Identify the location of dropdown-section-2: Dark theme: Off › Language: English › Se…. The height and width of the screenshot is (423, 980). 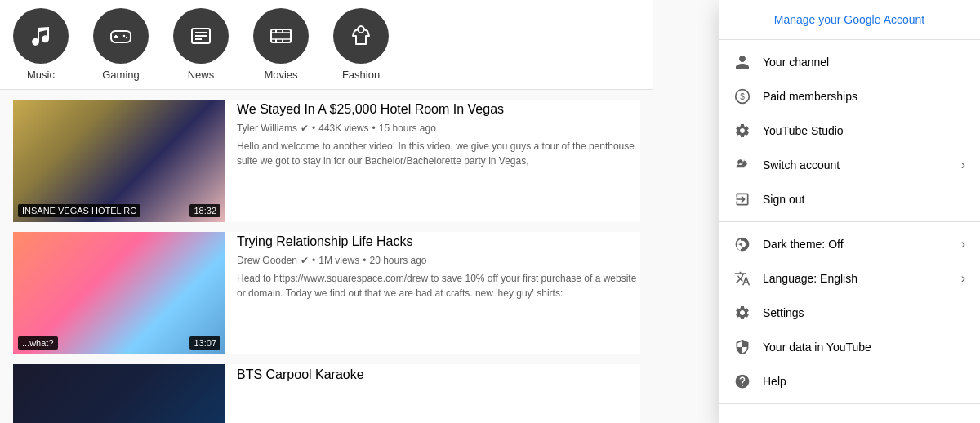
(849, 314).